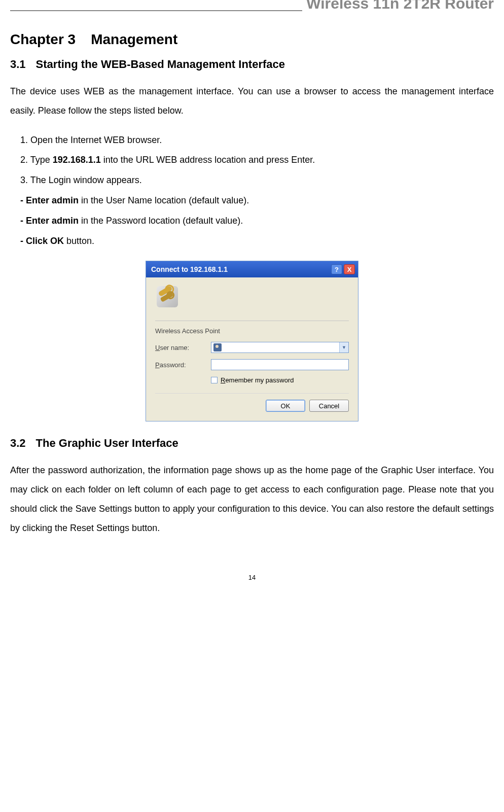 The image size is (504, 812). What do you see at coordinates (167, 297) in the screenshot?
I see `keys-icon` at bounding box center [167, 297].